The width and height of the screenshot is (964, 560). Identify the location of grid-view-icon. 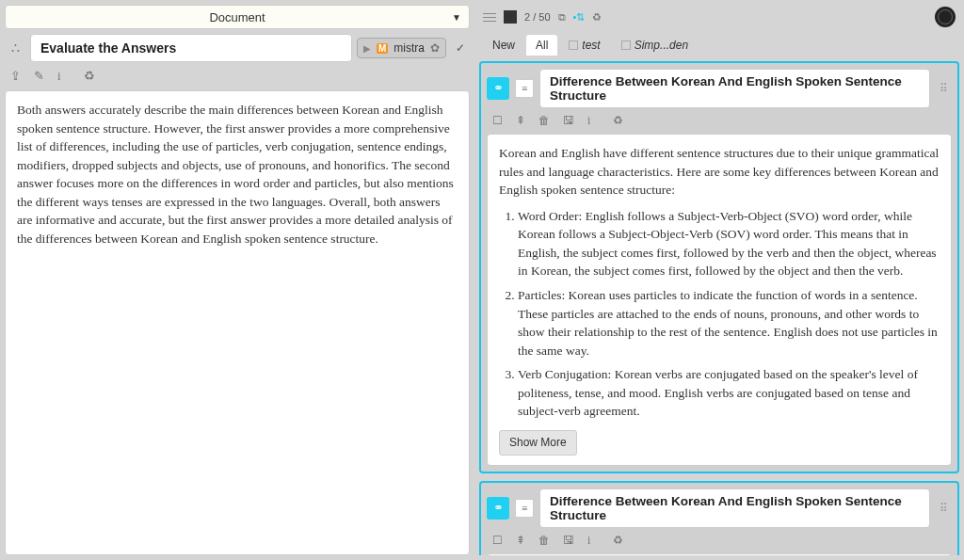
(510, 17).